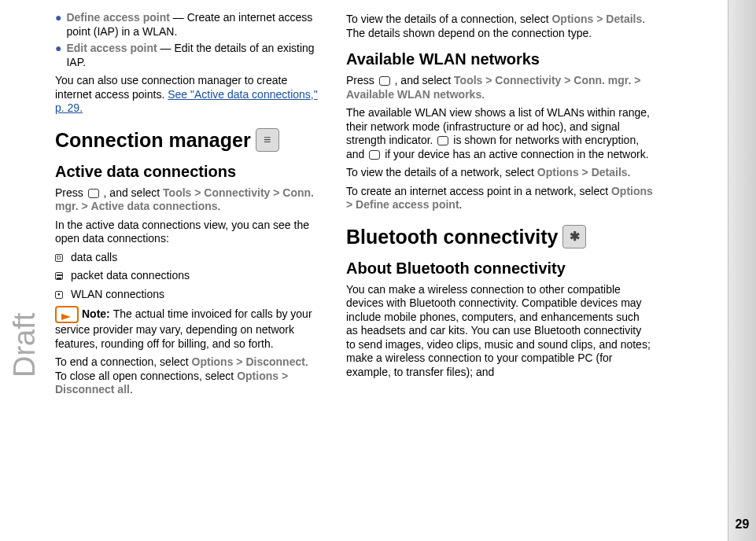 The height and width of the screenshot is (541, 756). I want to click on define-ap-label: Define access point, so click(118, 17).